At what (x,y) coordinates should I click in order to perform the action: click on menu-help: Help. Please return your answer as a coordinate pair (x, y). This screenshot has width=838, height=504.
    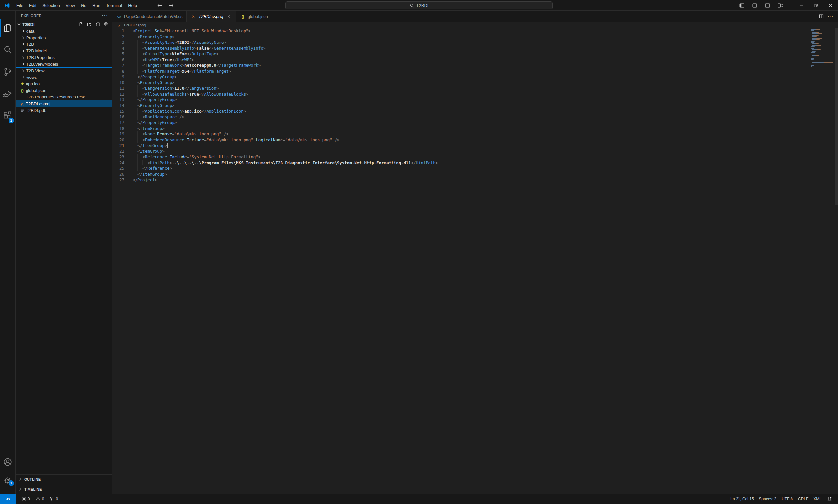
    Looking at the image, I should click on (133, 5).